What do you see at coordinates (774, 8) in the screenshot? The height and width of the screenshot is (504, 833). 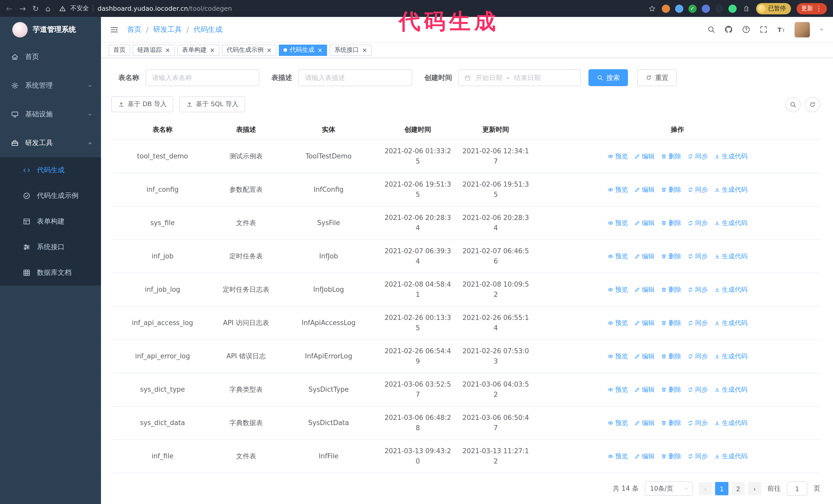 I see `profile-chip: 已暂停` at bounding box center [774, 8].